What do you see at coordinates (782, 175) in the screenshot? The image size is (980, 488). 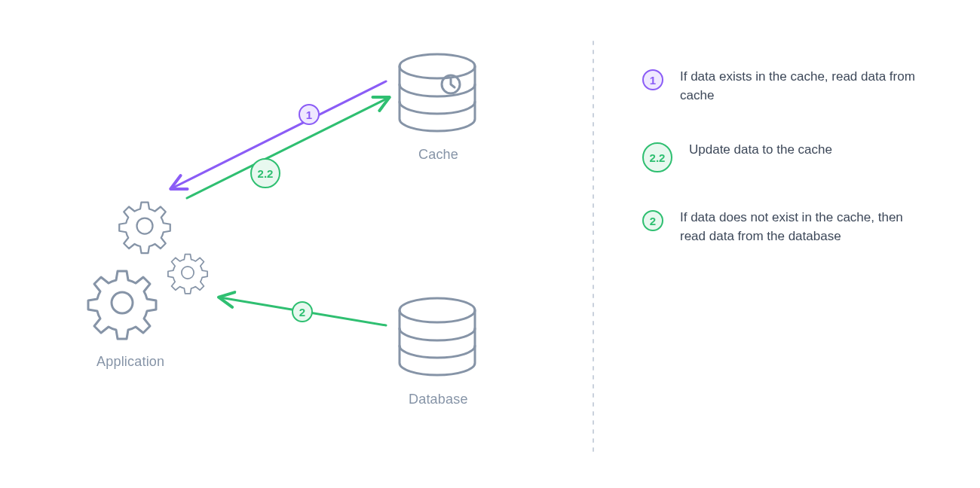 I see `legend: 1 If data exists in the cache, read data…` at bounding box center [782, 175].